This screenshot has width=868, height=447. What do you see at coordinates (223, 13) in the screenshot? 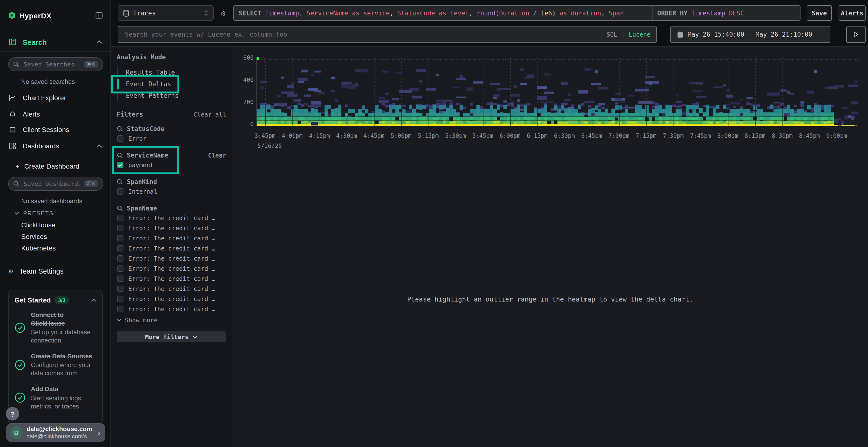
I see `source-settings-gear-icon: ⚙` at bounding box center [223, 13].